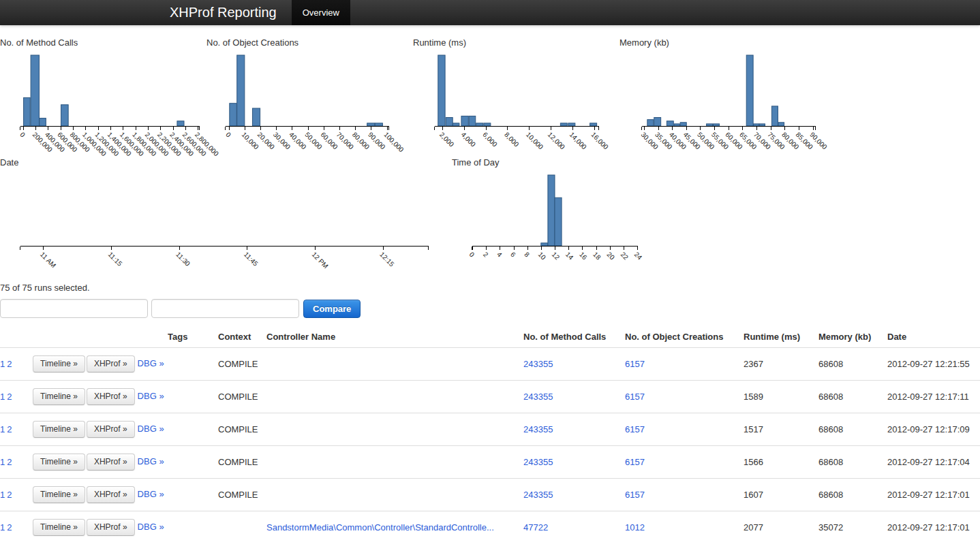 This screenshot has height=540, width=980. Describe the element at coordinates (574, 397) in the screenshot. I see `method-calls-cell: 243355` at that location.